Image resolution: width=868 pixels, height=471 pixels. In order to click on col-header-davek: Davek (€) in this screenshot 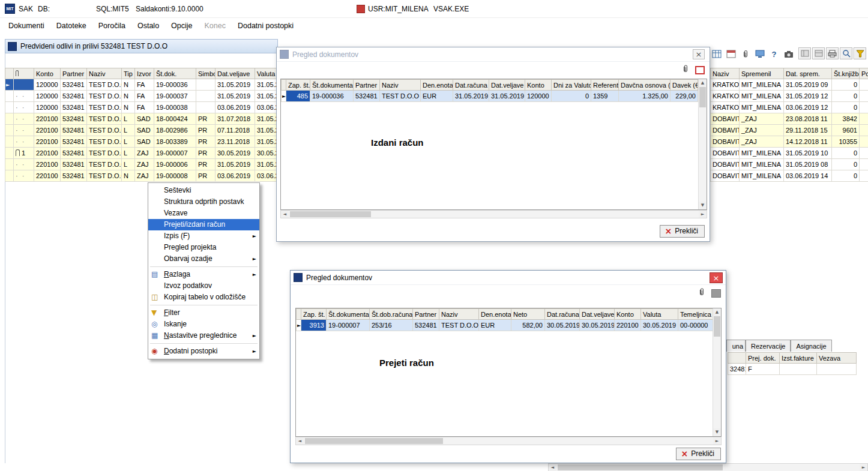, I will do `click(684, 85)`.